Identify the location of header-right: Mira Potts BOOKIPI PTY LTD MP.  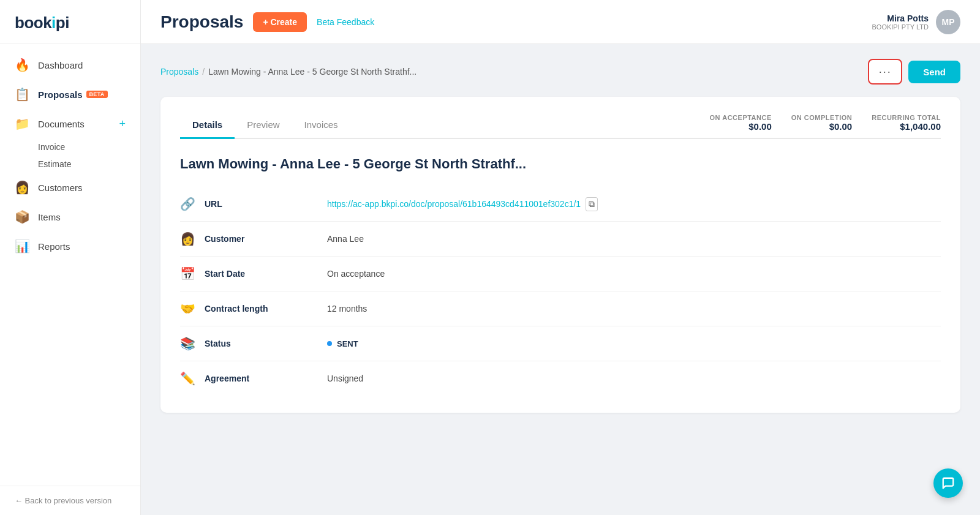
(916, 22).